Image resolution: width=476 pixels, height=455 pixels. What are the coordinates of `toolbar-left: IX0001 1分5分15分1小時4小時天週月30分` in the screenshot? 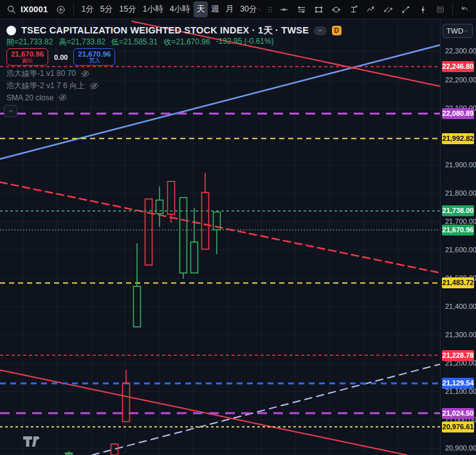 It's located at (134, 10).